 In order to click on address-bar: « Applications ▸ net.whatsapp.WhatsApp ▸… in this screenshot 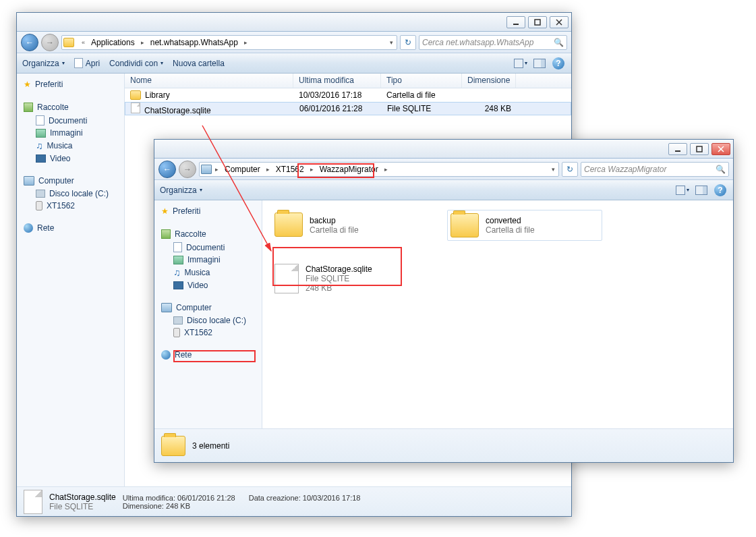, I will do `click(229, 43)`.